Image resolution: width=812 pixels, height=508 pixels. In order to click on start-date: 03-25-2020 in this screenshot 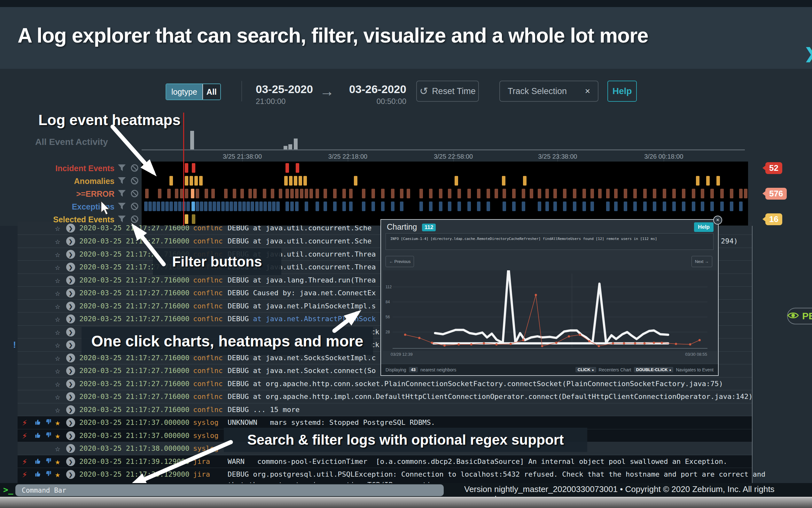, I will do `click(284, 89)`.